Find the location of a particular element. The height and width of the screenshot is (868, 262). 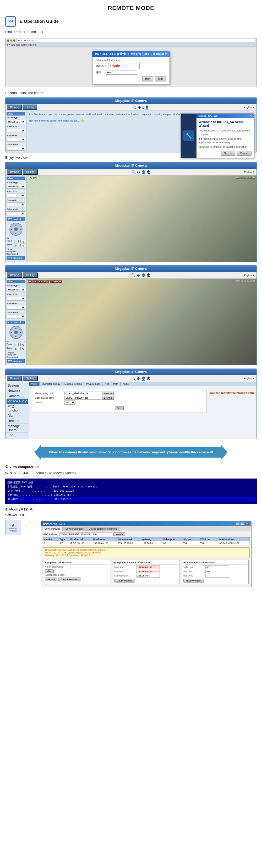

focus-near-btn: [-] is located at coordinates (16, 241).